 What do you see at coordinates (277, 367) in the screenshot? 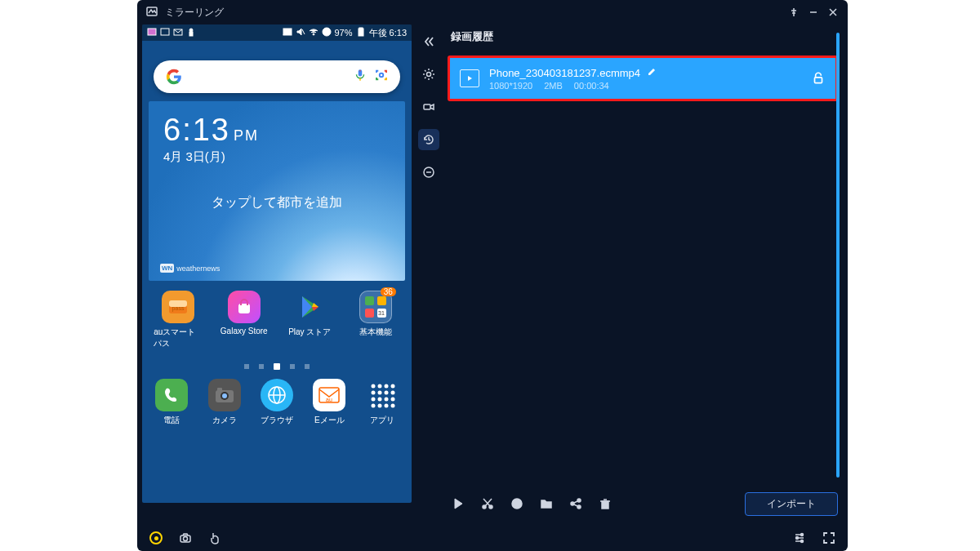
I see `home-page-indicator` at bounding box center [277, 367].